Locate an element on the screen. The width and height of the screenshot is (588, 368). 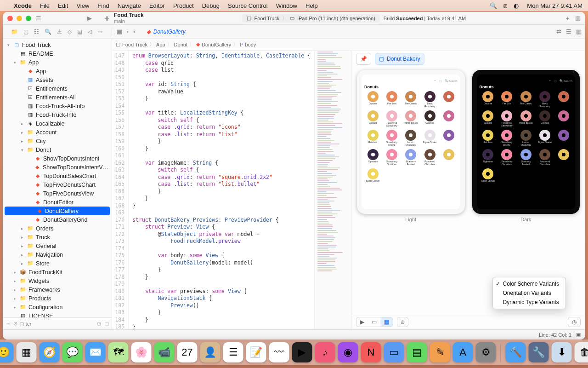
dock-podcasts: ◉ is located at coordinates (348, 352).